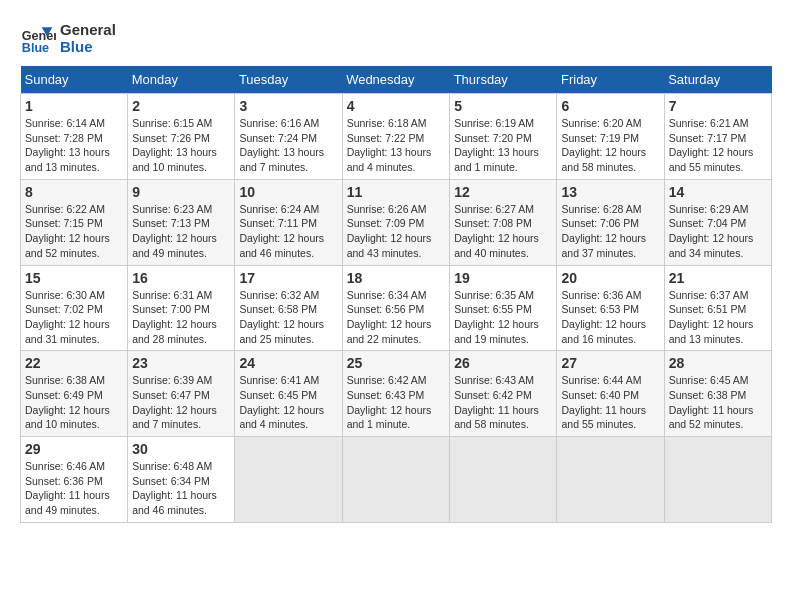 The image size is (792, 612). What do you see at coordinates (288, 106) in the screenshot?
I see `day-number: 3` at bounding box center [288, 106].